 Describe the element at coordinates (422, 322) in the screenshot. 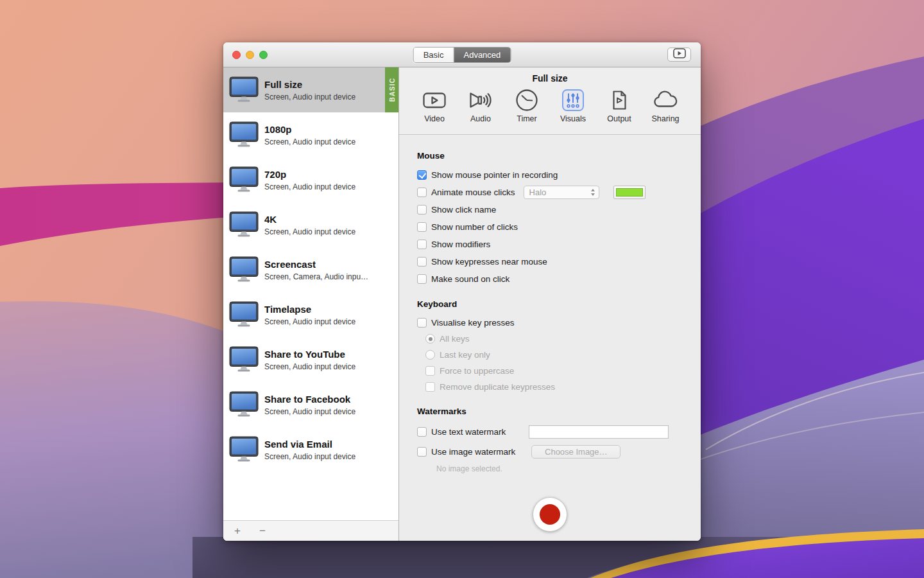

I see `checkbox-visualise-key-presses` at that location.